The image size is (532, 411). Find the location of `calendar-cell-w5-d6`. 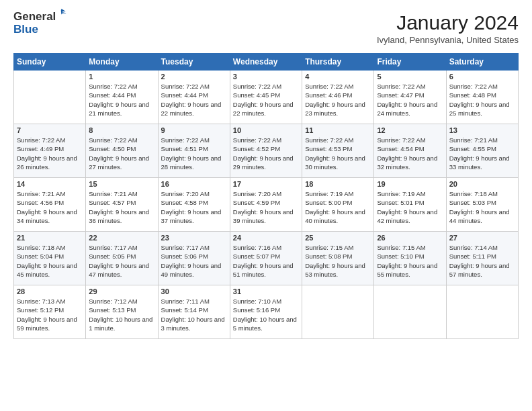

calendar-cell-w5-d6 is located at coordinates (410, 312).